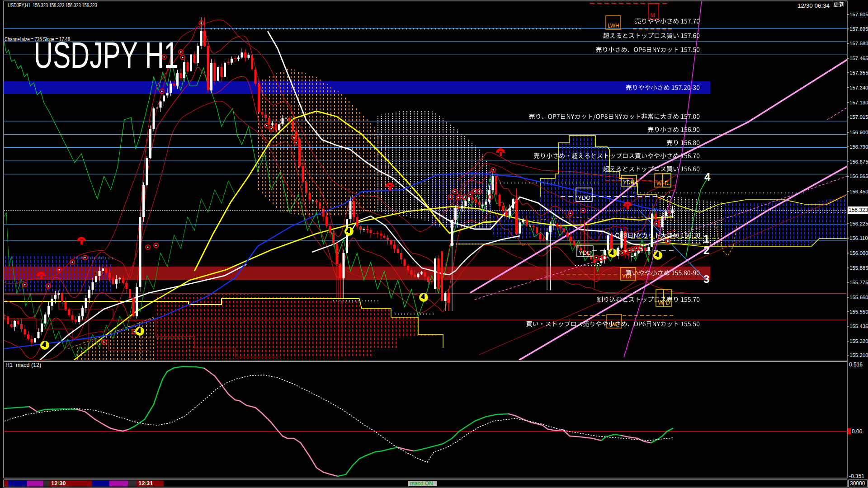 Image resolution: width=868 pixels, height=488 pixels. I want to click on svg-text: 155.660, so click(859, 297).